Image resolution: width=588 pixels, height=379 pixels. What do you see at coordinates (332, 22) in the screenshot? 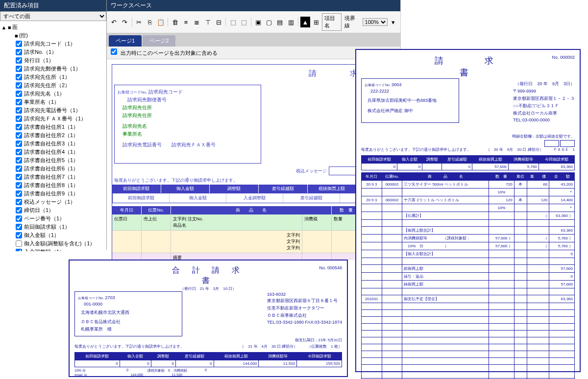
I see `item-name-toggle: 項目名` at bounding box center [332, 22].